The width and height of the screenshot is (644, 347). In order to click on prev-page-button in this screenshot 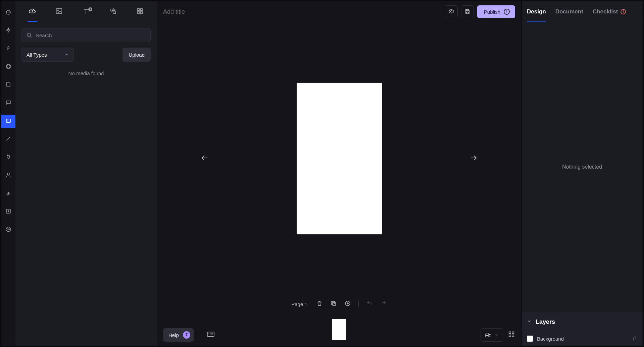, I will do `click(205, 159)`.